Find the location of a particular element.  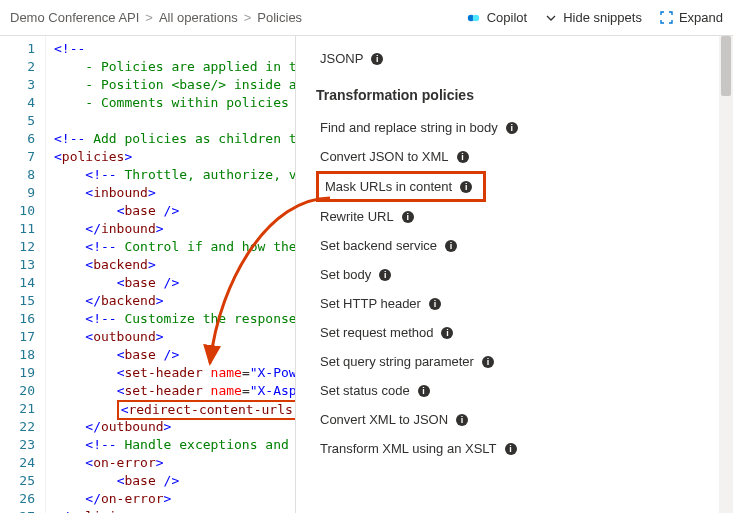

line-number: 1 is located at coordinates (18, 49).